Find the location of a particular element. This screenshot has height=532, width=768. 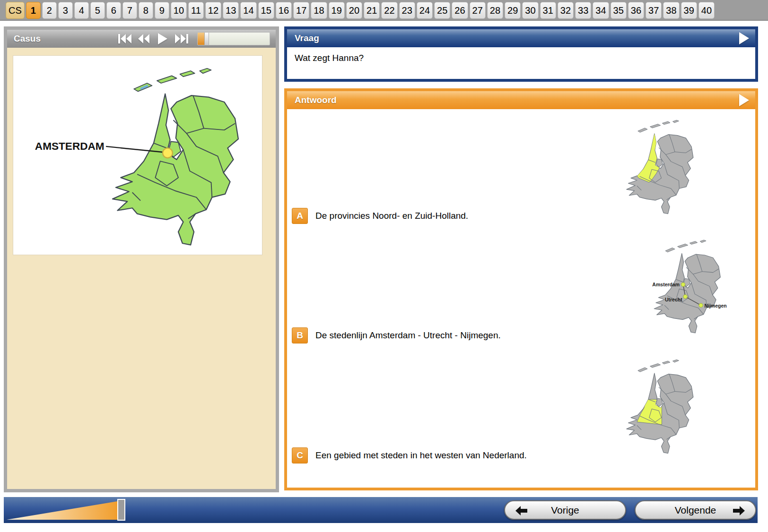

answer-option-b: Amsterdam Utrecht Nijmegen B De stedenli… is located at coordinates (521, 290).